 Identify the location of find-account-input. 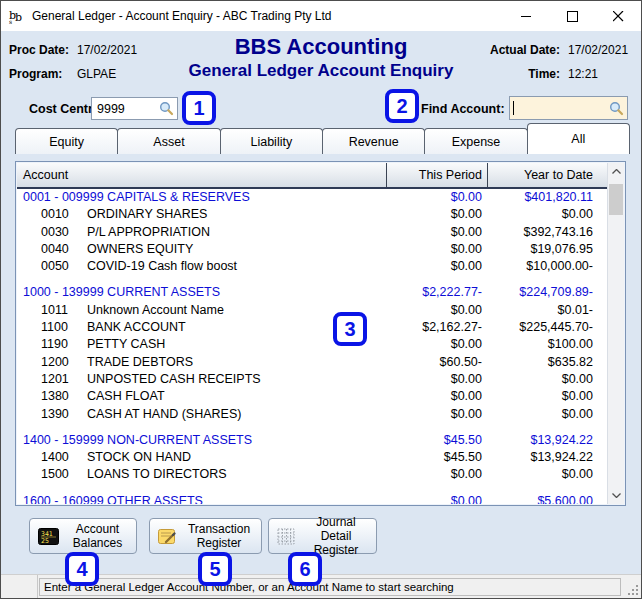
(568, 108).